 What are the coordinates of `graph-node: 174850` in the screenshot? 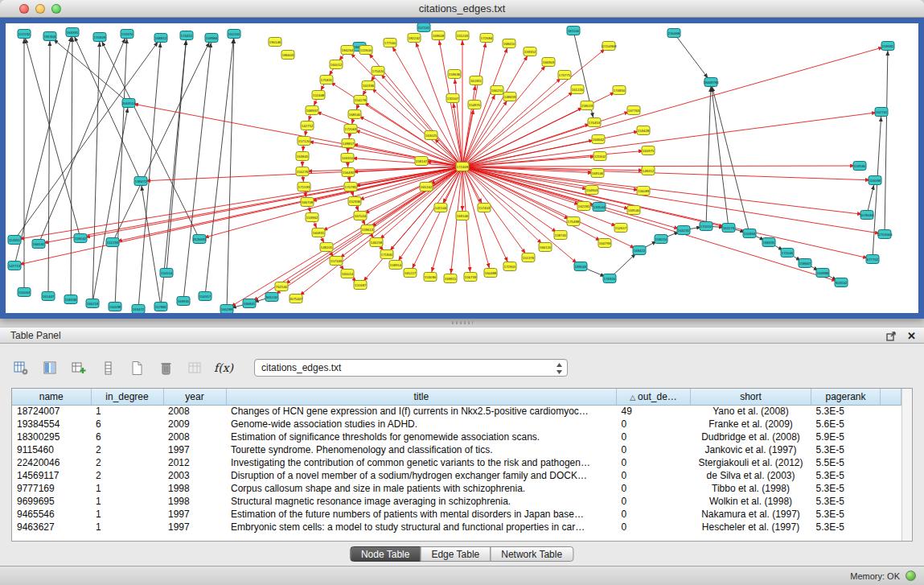 It's located at (619, 90).